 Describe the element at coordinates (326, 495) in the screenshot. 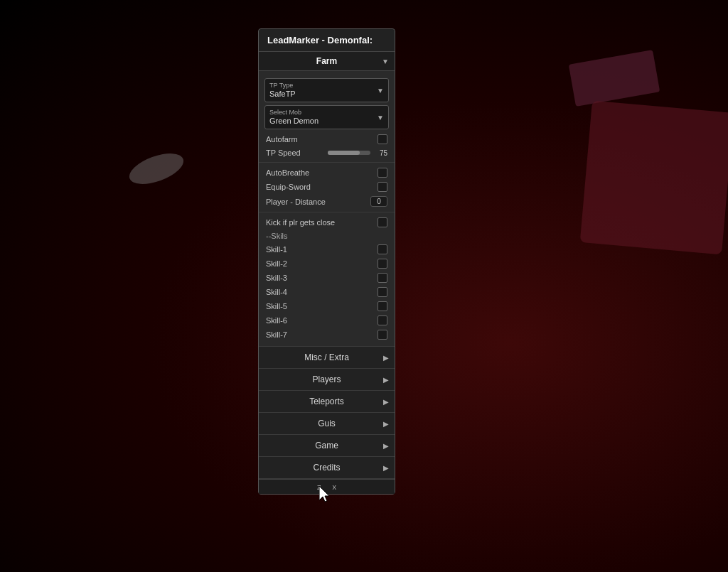

I see `cursor-icon` at that location.